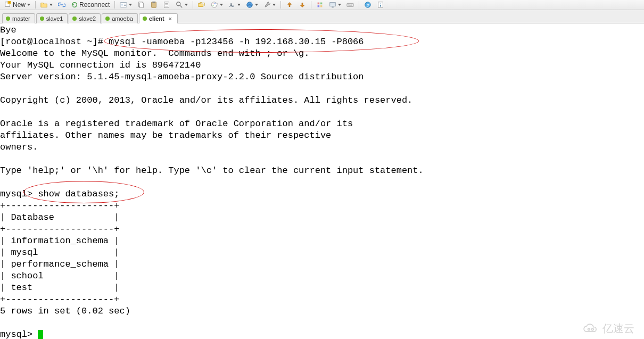  What do you see at coordinates (252, 5) in the screenshot?
I see `globe-button` at bounding box center [252, 5].